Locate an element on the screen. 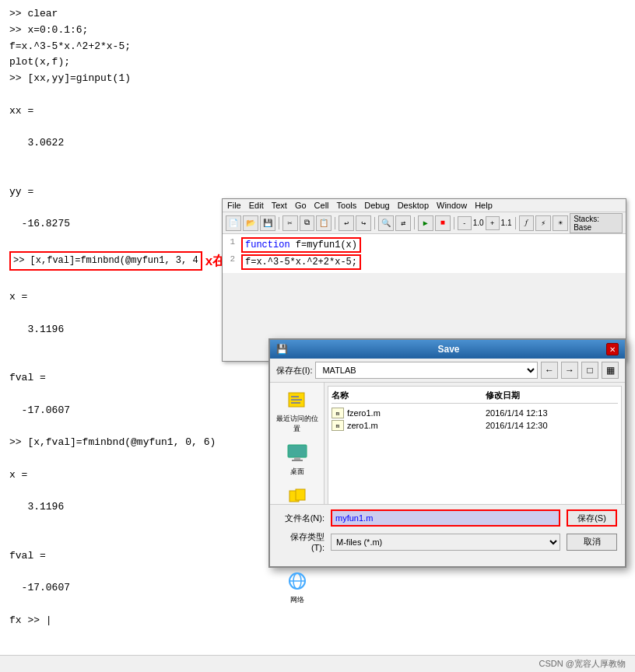 This screenshot has height=672, width=635. footer-text: CSDN @宽容人厚教物 is located at coordinates (582, 664).